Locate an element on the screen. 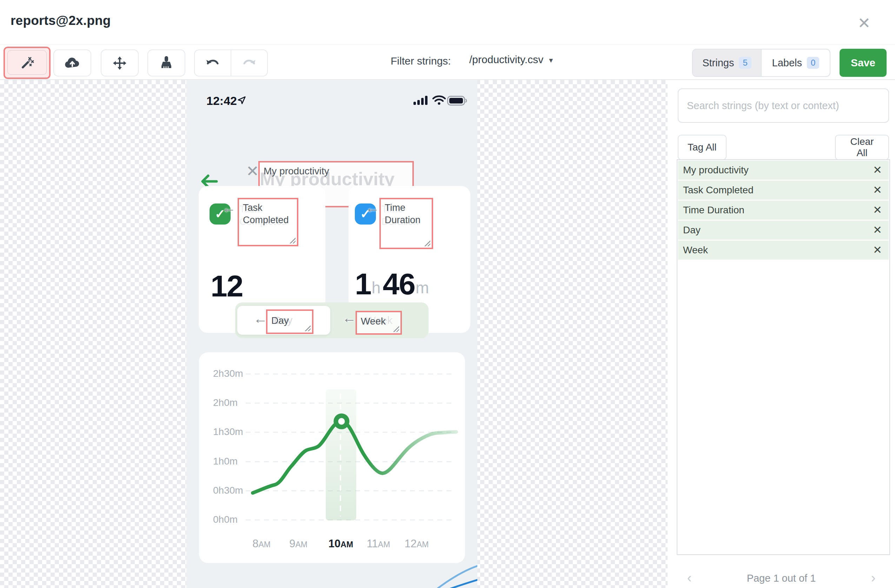 Image resolution: width=895 pixels, height=588 pixels. x-tick: 11AM is located at coordinates (378, 544).